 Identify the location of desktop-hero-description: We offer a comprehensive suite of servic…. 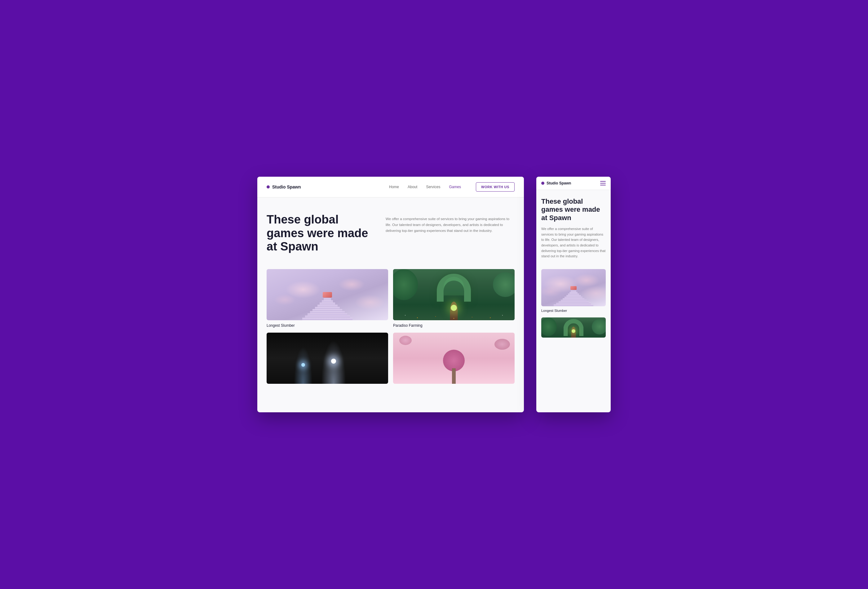
(450, 225).